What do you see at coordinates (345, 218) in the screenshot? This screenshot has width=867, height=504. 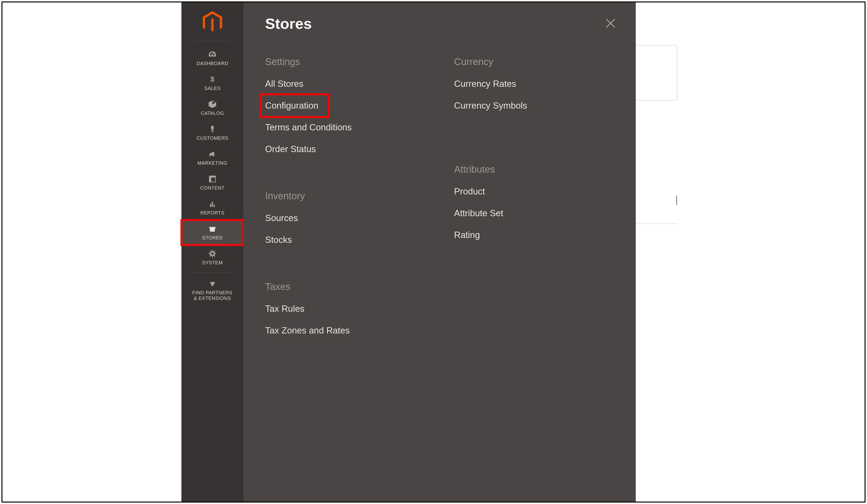 I see `flyout-link-sources: Sources` at bounding box center [345, 218].